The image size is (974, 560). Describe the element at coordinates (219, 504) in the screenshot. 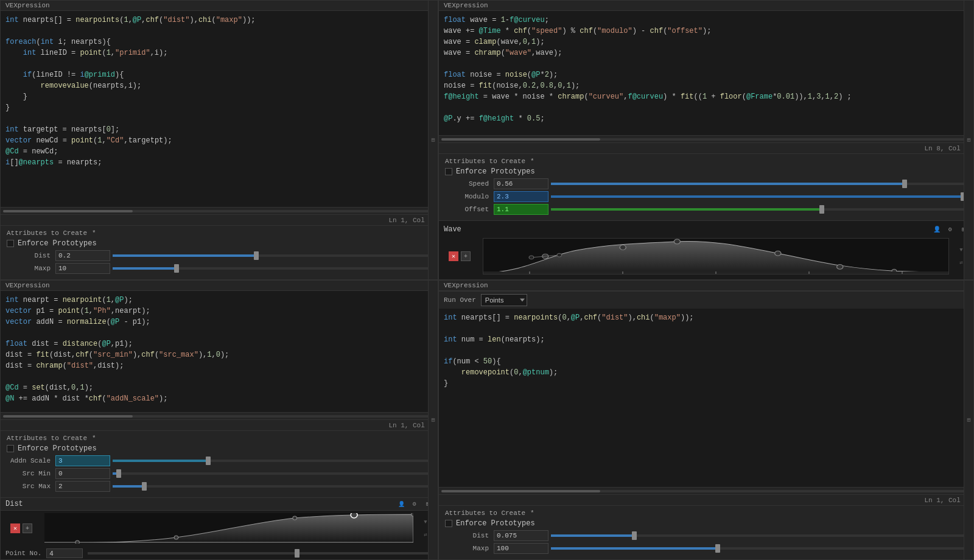

I see `dist-header: Dist 👤 ⚙ ⊞` at that location.